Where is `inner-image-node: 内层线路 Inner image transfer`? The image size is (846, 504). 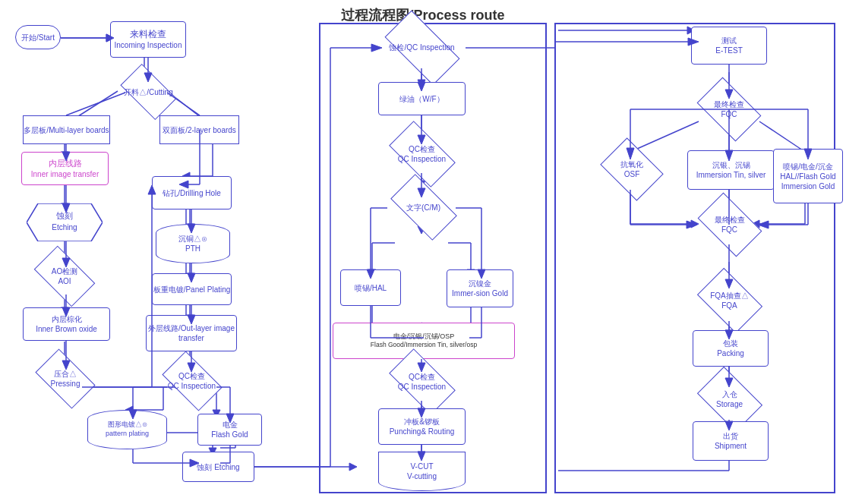 inner-image-node: 内层线路 Inner image transfer is located at coordinates (65, 169).